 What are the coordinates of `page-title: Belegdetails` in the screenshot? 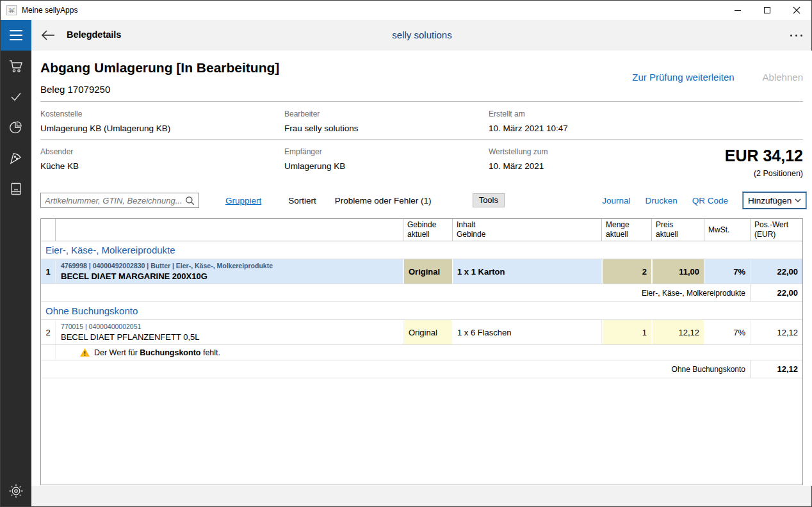 It's located at (93, 35).